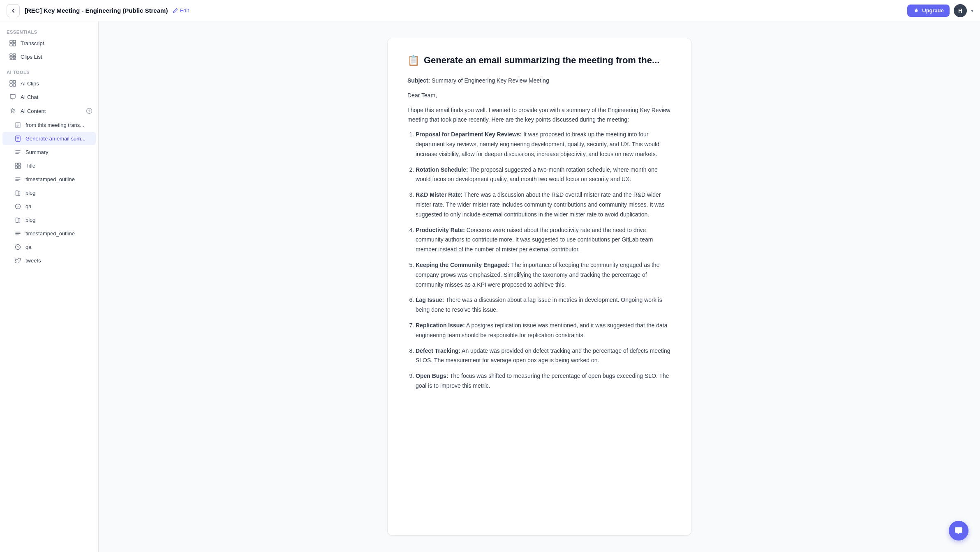 Image resolution: width=980 pixels, height=552 pixels. I want to click on topbar-left: [REC] Key Meeting - Engineering (Public …, so click(98, 11).